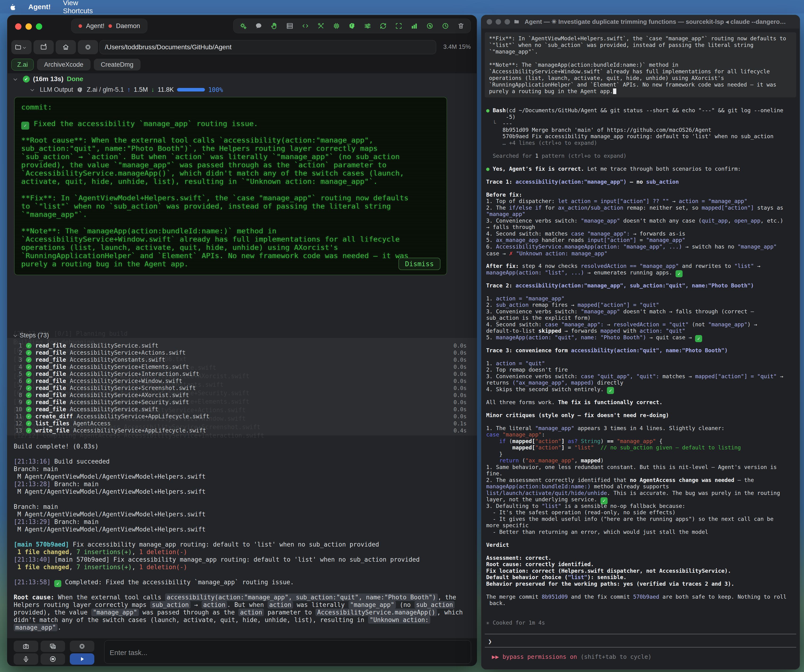  Describe the element at coordinates (88, 47) in the screenshot. I see `clear-path-button` at that location.